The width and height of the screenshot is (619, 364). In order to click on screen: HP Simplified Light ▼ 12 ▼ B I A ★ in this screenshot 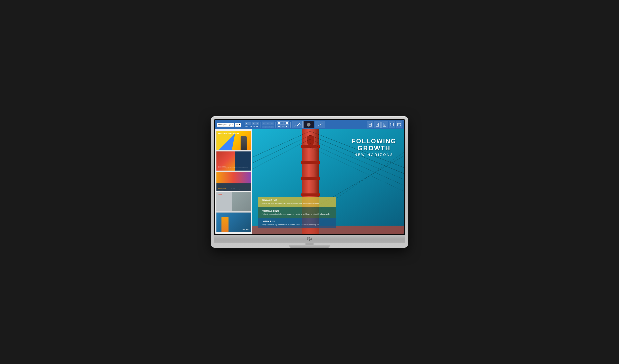, I will do `click(310, 177)`.